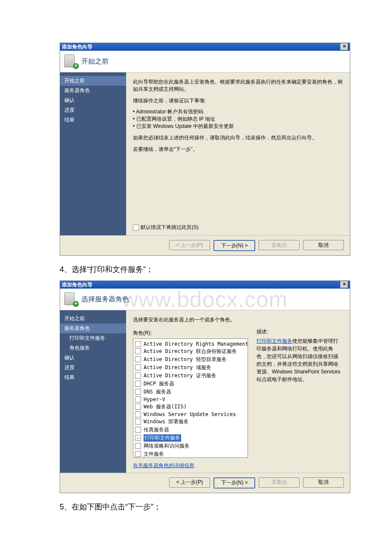  I want to click on wizard-header-title: 开始之前, so click(95, 61).